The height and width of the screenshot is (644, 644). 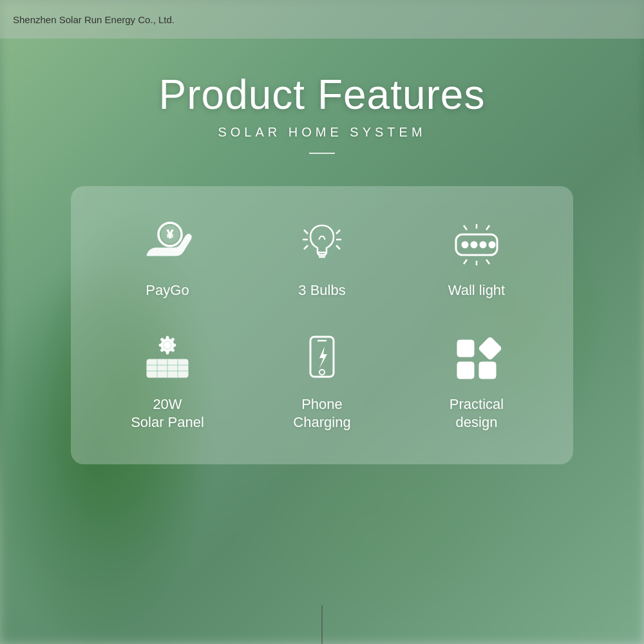 I want to click on company-name: Shenzhen Solar Run Energy Co., Ltd., so click(x=94, y=19).